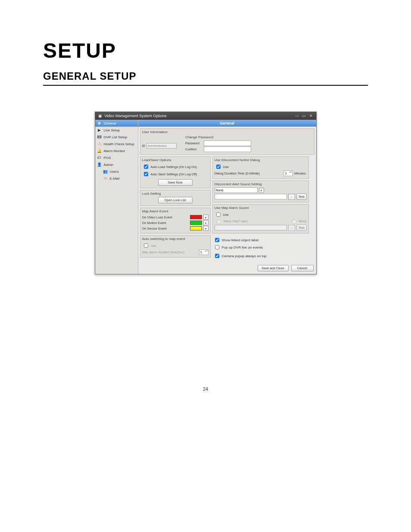 This screenshot has height=532, width=411. Describe the element at coordinates (115, 151) in the screenshot. I see `sidebar-item-label: Alarm Monitor` at that location.